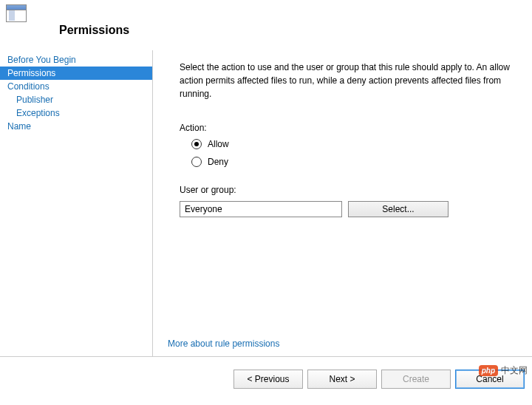 Image resolution: width=532 pixels, height=405 pixels. I want to click on action-radio-group: Allow Deny, so click(350, 153).